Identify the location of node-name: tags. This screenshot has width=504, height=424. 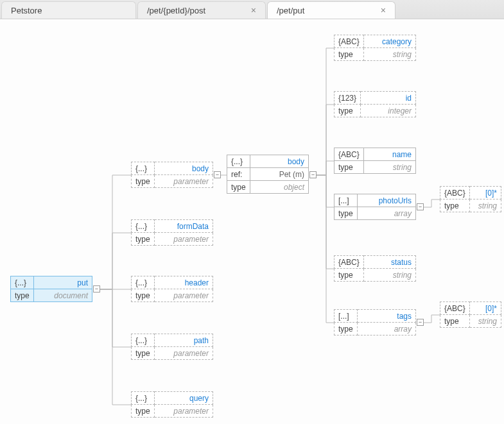
(387, 316).